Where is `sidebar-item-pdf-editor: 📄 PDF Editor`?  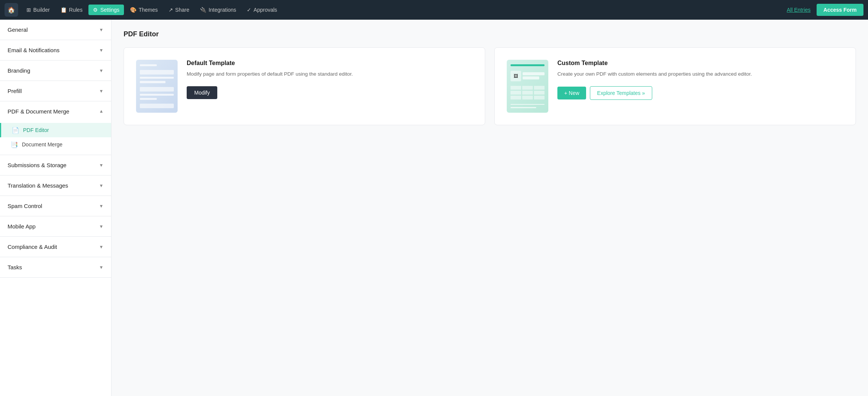 sidebar-item-pdf-editor: 📄 PDF Editor is located at coordinates (56, 130).